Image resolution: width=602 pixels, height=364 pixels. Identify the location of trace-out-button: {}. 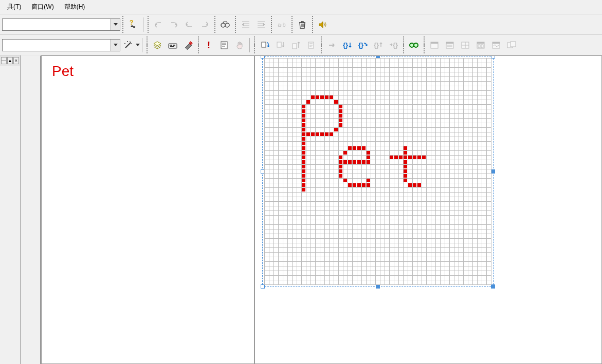
(378, 45).